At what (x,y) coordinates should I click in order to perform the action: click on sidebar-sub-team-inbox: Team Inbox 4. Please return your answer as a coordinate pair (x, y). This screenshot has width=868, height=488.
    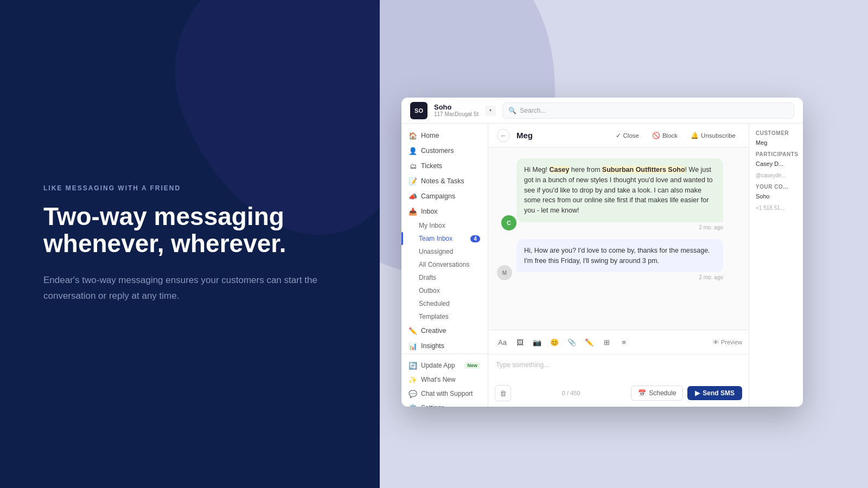
    Looking at the image, I should click on (445, 239).